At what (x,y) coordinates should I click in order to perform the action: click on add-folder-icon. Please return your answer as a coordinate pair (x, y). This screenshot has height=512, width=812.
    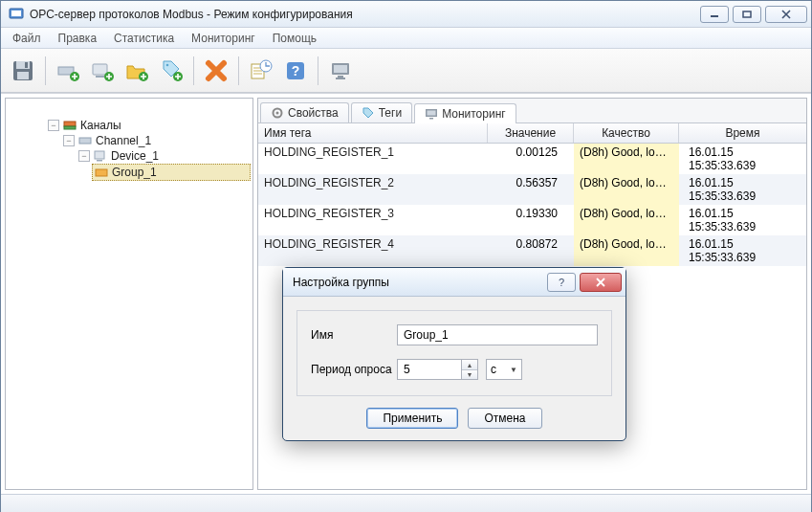
    Looking at the image, I should click on (137, 71).